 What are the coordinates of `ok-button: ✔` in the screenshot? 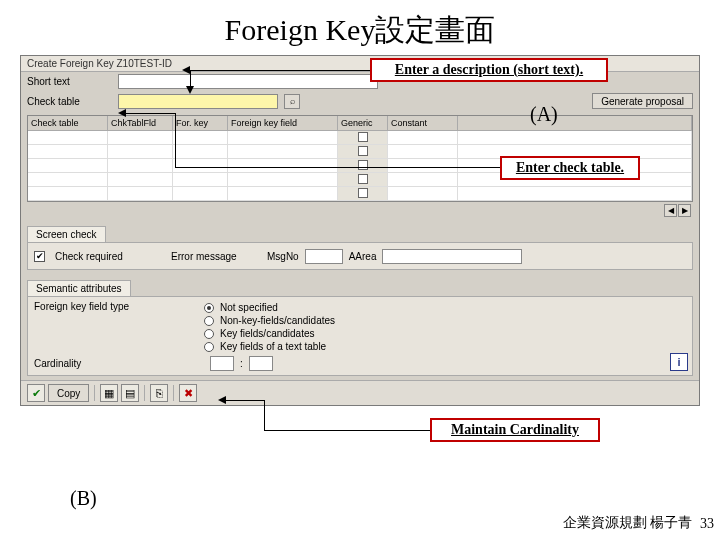 It's located at (36, 393).